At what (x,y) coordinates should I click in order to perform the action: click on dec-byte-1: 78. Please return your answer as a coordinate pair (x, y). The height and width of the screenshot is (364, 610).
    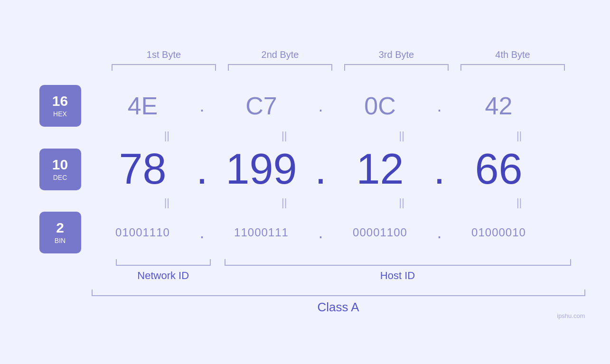
    Looking at the image, I should click on (143, 169).